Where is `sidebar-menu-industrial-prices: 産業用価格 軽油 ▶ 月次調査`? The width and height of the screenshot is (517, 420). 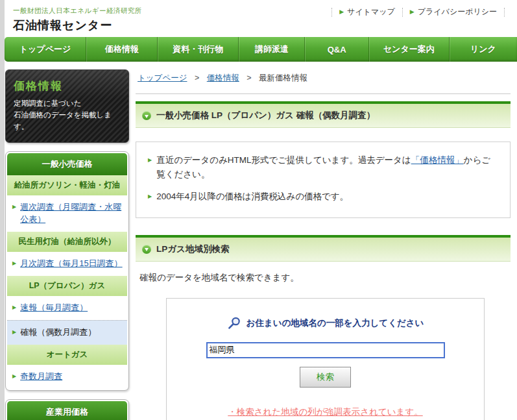
sidebar-menu-industrial-prices: 産業用価格 軽油 ▶ 月次調査 is located at coordinates (67, 410).